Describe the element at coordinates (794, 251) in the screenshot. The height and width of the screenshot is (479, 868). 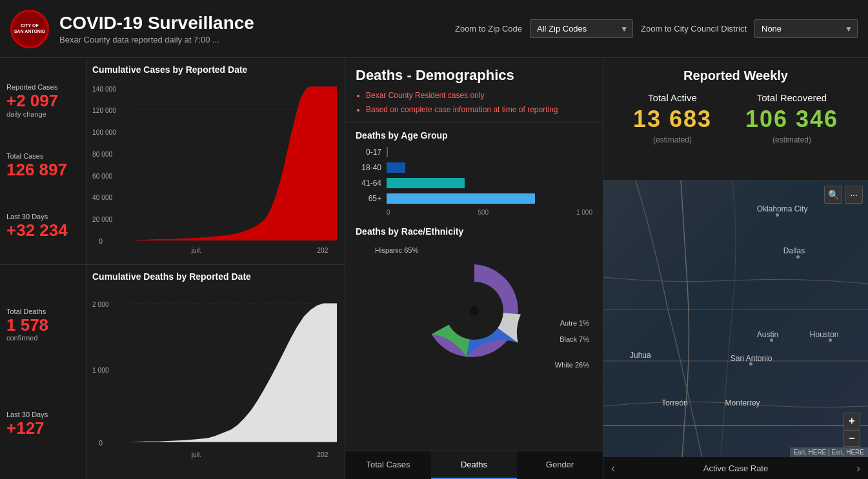
I see `city-label-dallas: Dallas` at that location.